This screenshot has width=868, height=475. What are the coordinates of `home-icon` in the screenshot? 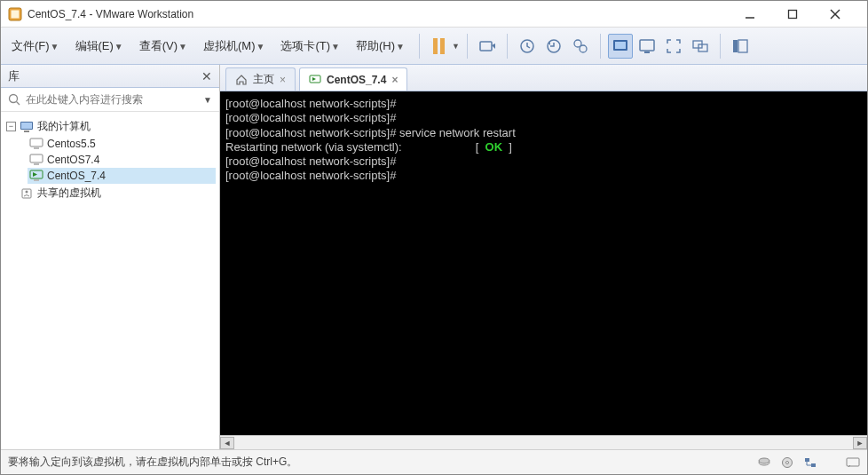 It's located at (241, 80).